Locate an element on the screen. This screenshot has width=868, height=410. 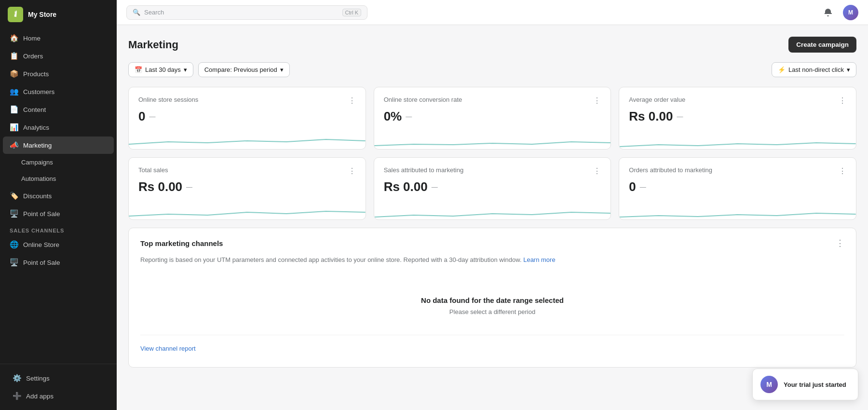
card-title-conversion: Online store conversion rate is located at coordinates (423, 99).